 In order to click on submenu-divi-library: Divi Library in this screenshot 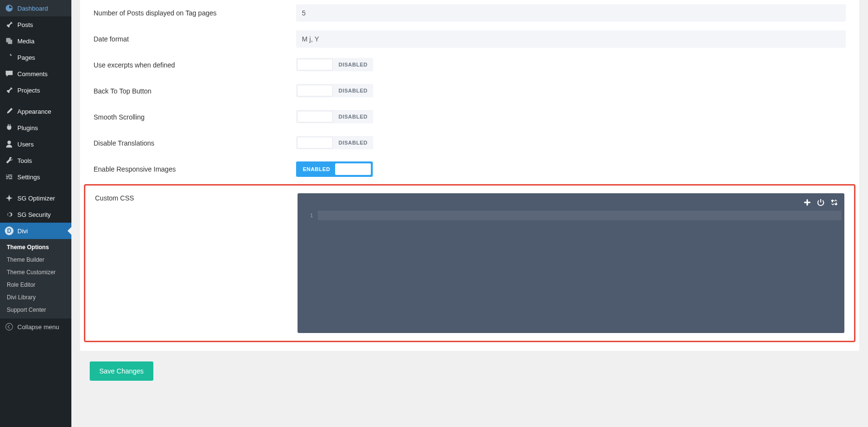, I will do `click(36, 297)`.